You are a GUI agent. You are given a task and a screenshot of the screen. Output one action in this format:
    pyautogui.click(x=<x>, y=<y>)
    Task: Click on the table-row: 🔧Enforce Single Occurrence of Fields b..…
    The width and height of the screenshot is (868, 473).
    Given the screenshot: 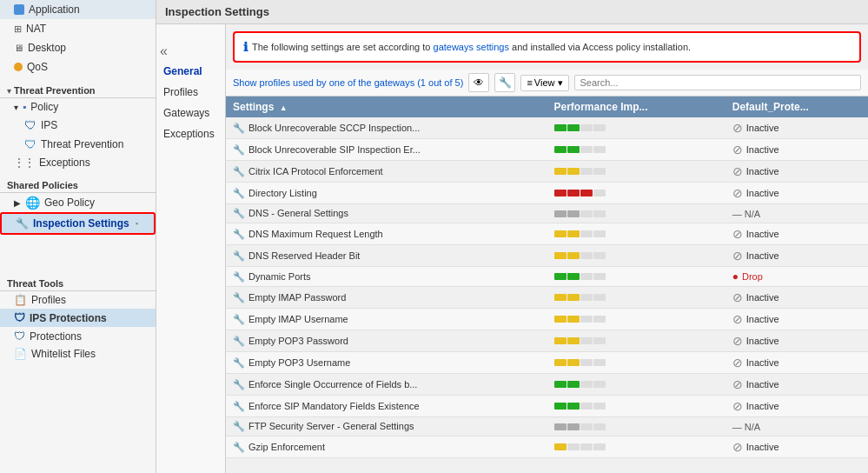 What is the action you would take?
    pyautogui.click(x=547, y=384)
    